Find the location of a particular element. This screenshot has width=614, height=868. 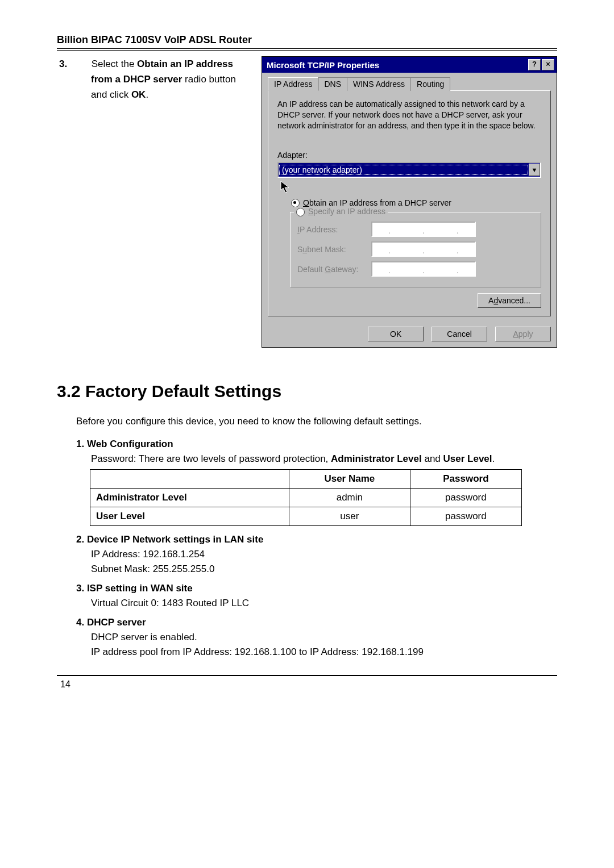

adapter-selected: (your network adapter) is located at coordinates (404, 170).